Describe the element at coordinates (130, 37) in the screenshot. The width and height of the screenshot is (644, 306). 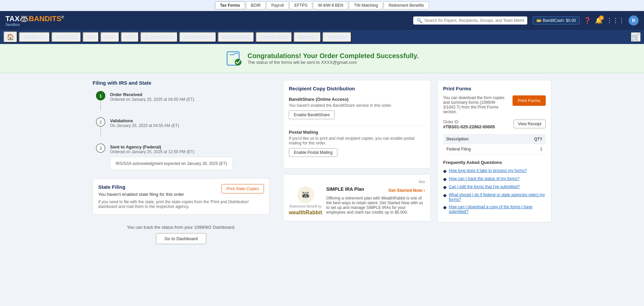
I see `nav-aca: ACA` at that location.